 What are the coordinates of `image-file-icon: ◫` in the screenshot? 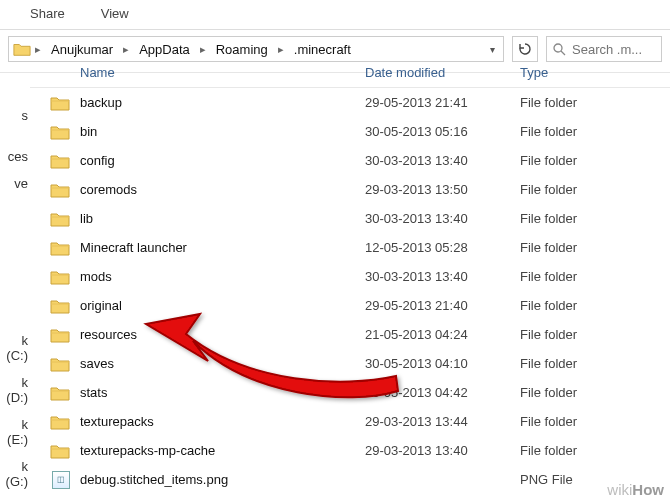 It's located at (55, 480).